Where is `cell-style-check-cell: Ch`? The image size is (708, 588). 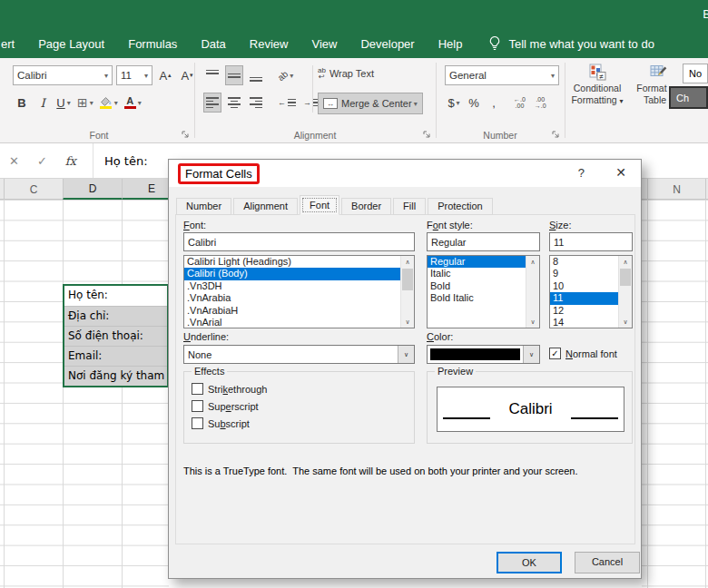
cell-style-check-cell: Ch is located at coordinates (688, 98).